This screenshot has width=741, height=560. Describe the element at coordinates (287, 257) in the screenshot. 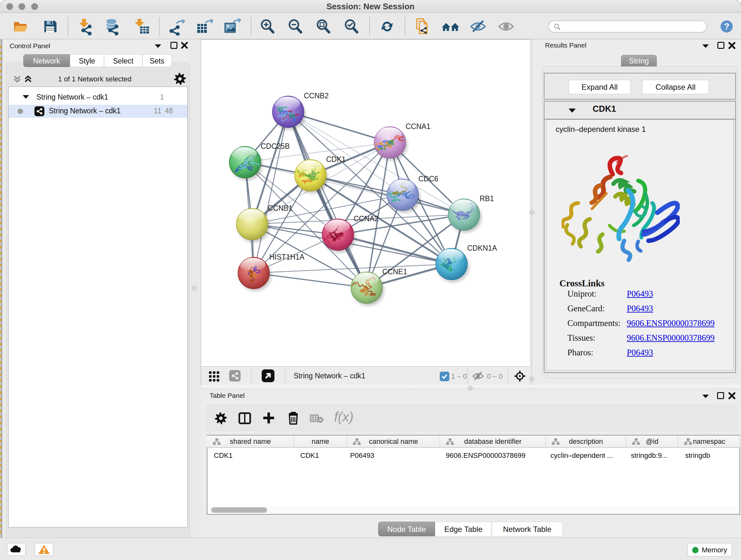

I see `svg-text: HIST1H1A` at that location.